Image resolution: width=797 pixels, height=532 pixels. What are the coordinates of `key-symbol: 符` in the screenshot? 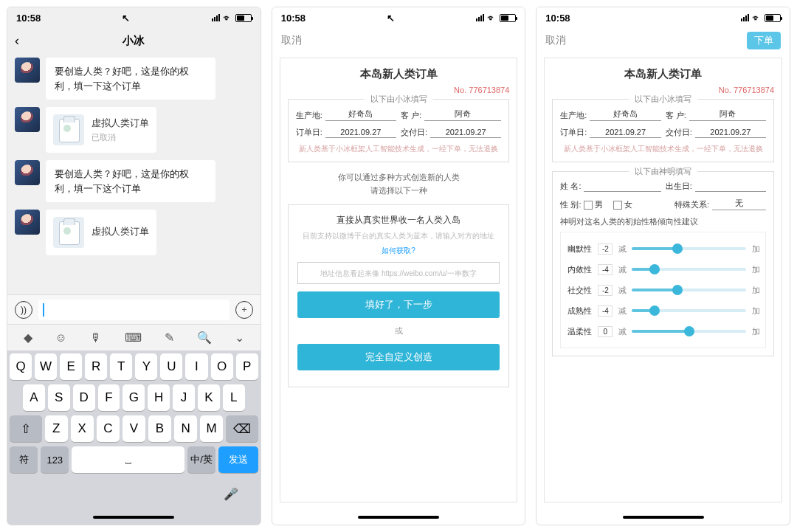 It's located at (24, 460).